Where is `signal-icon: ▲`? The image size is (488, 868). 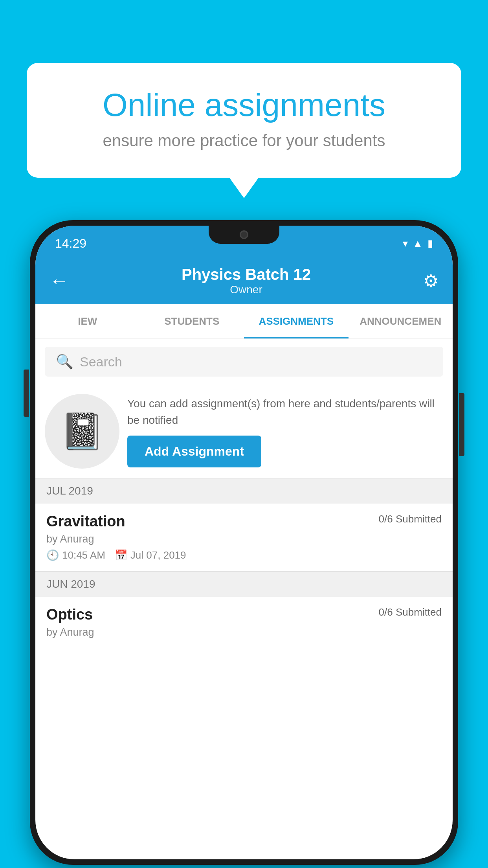
signal-icon: ▲ is located at coordinates (418, 244).